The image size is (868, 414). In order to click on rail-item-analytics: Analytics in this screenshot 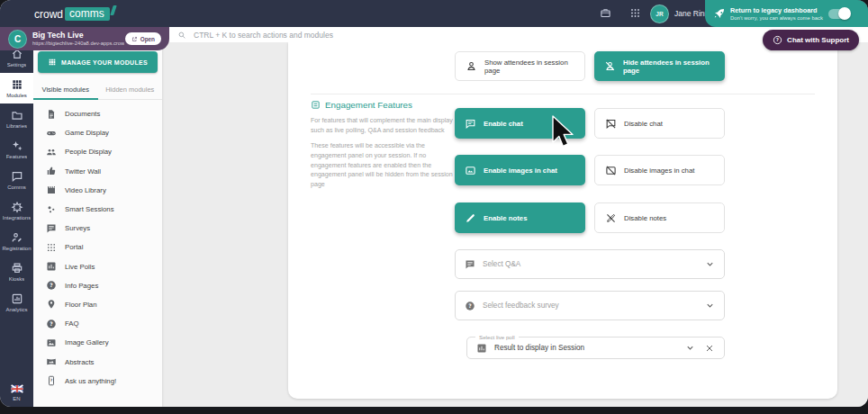, I will do `click(16, 302)`.